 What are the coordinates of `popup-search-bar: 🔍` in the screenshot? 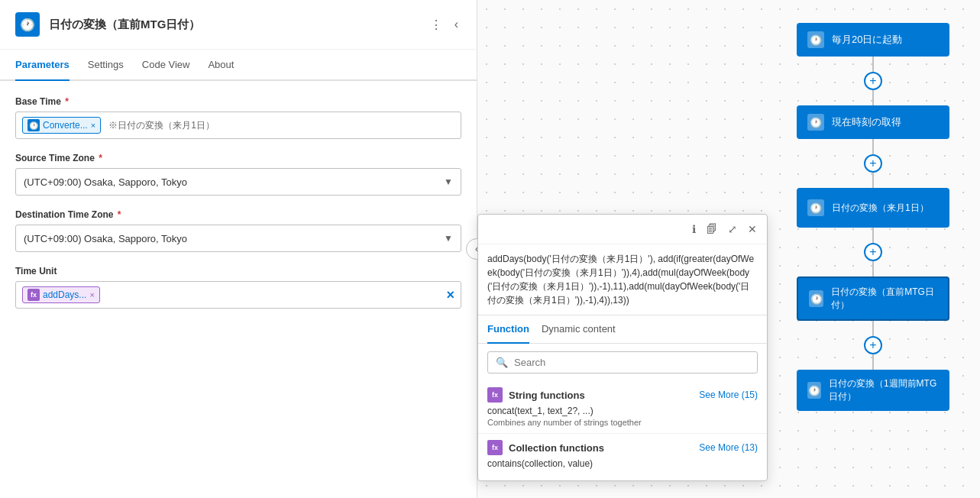 It's located at (623, 362).